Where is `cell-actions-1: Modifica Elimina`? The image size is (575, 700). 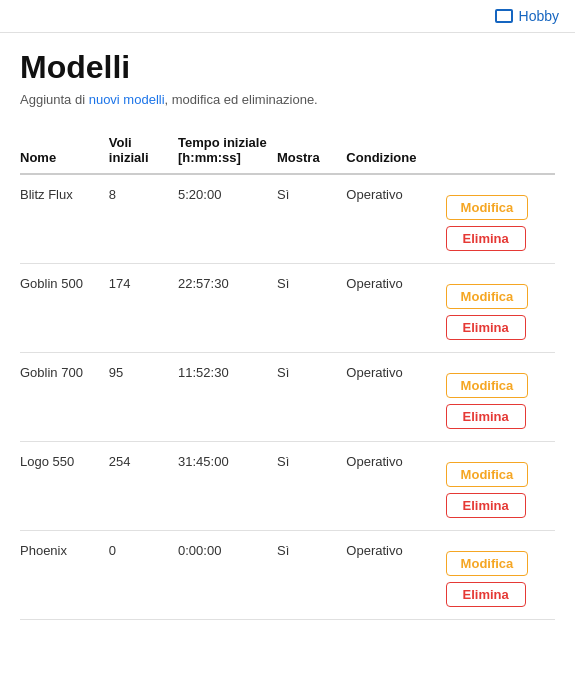 cell-actions-1: Modifica Elimina is located at coordinates (500, 308).